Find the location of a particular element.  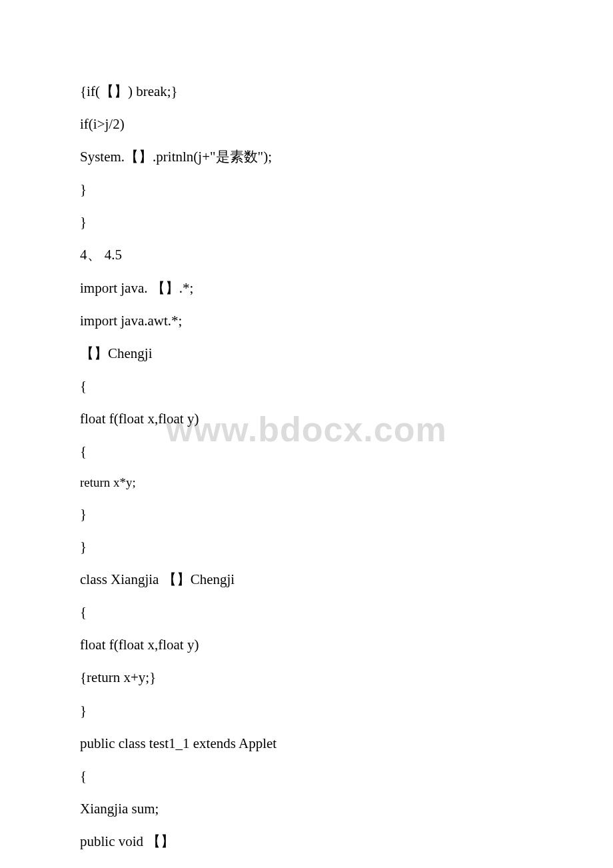

code-line: import java.awt.*; is located at coordinates (306, 321).